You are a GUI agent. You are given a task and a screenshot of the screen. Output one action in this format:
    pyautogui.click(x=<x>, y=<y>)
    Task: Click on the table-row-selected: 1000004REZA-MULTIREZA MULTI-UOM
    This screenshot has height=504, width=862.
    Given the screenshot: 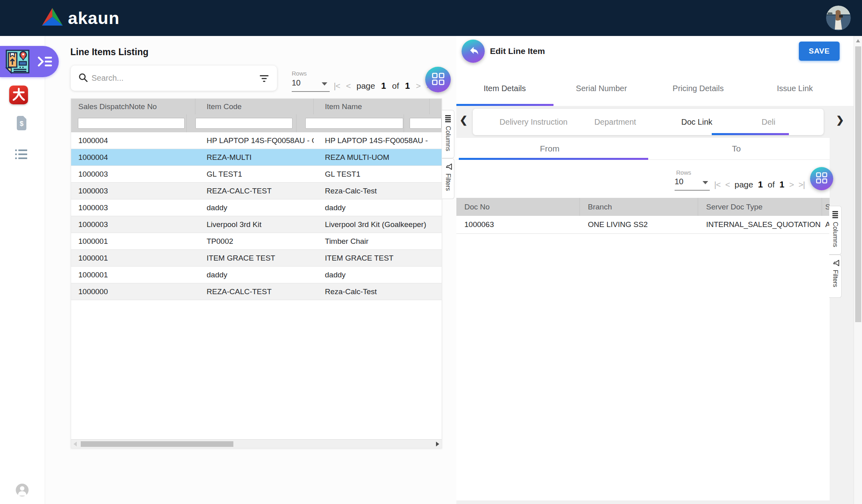 What is the action you would take?
    pyautogui.click(x=257, y=157)
    